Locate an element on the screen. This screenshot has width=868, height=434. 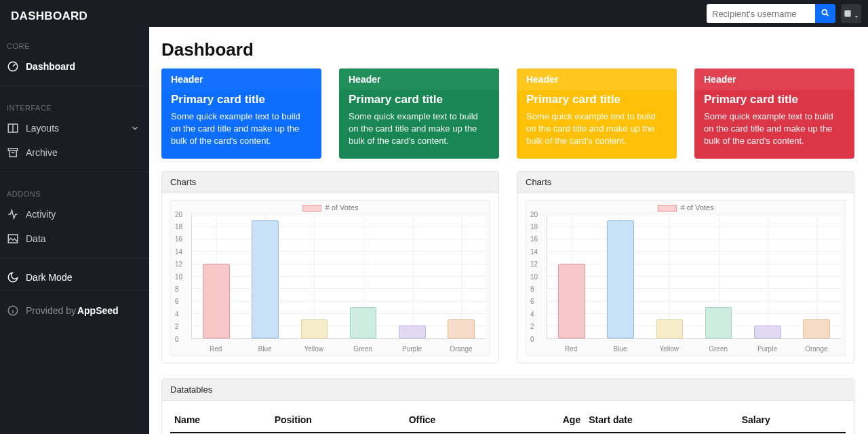
sidebar-item-layouts: Layouts is located at coordinates (75, 128).